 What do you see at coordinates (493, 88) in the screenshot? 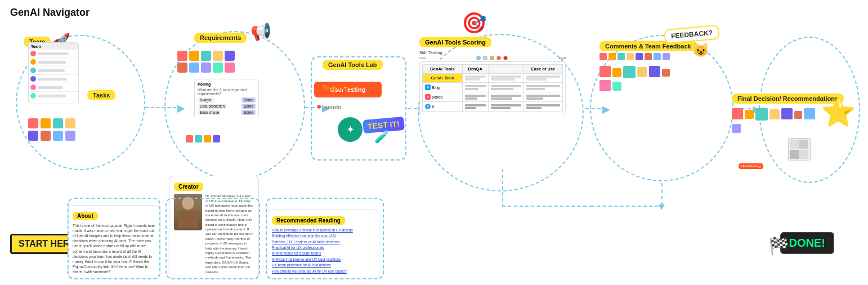
I see `table-row: B Bing` at bounding box center [493, 88].